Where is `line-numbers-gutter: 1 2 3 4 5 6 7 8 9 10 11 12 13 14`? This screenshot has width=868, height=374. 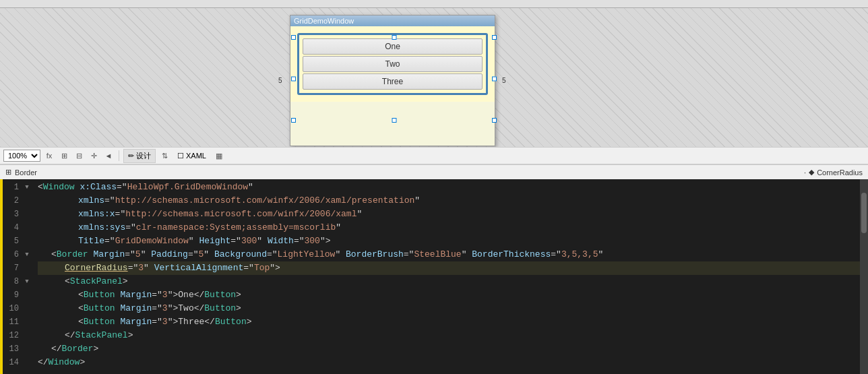
line-numbers-gutter: 1 2 3 4 5 6 7 8 9 10 11 12 13 14 is located at coordinates (12, 276).